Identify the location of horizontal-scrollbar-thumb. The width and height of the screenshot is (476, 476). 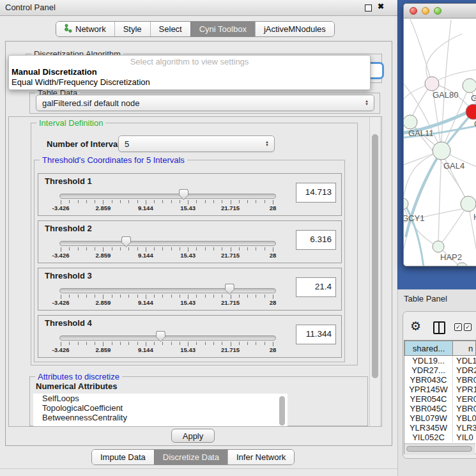
(440, 449).